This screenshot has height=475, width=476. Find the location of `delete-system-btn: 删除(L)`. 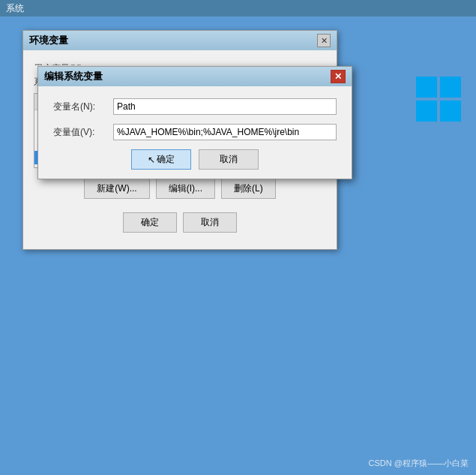

delete-system-btn: 删除(L) is located at coordinates (249, 189).